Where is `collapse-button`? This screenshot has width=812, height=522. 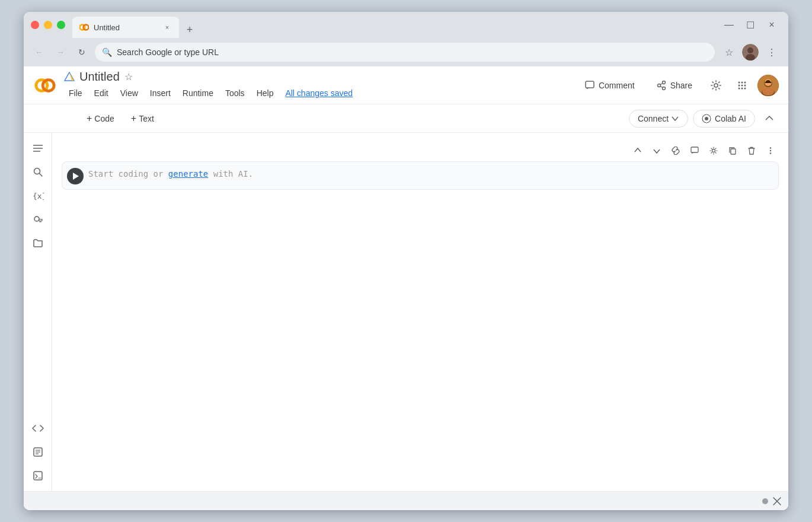 collapse-button is located at coordinates (769, 119).